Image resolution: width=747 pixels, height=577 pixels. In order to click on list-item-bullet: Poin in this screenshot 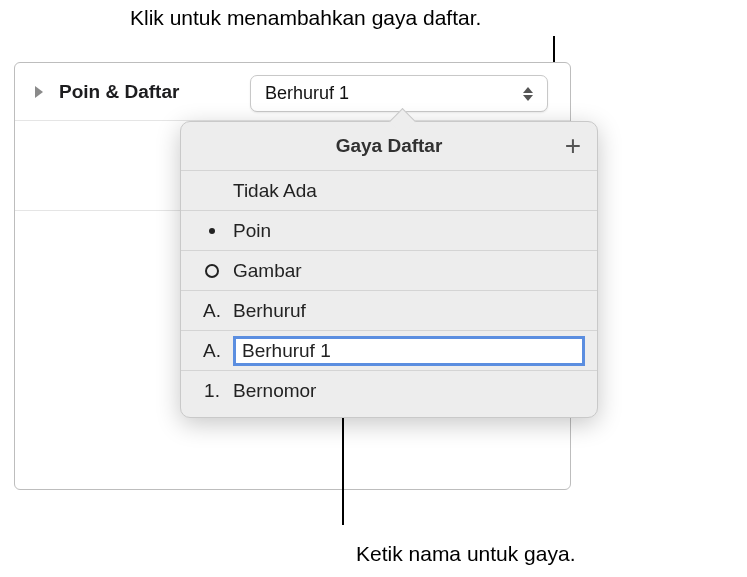, I will do `click(389, 231)`.